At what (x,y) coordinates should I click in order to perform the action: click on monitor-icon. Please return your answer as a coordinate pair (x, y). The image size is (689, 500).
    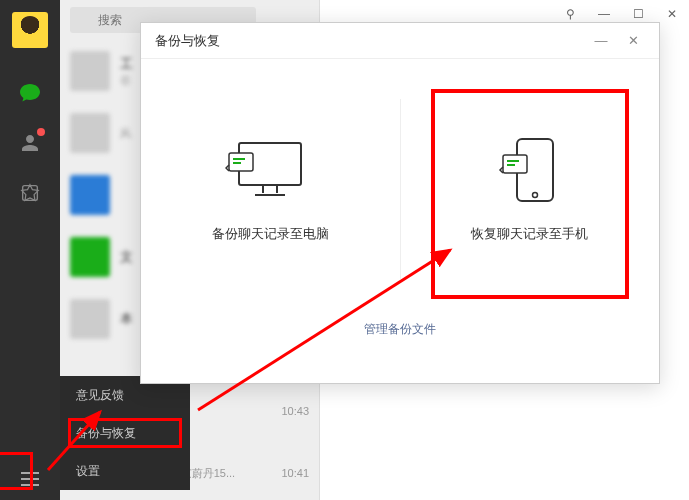
    Looking at the image, I should click on (270, 170).